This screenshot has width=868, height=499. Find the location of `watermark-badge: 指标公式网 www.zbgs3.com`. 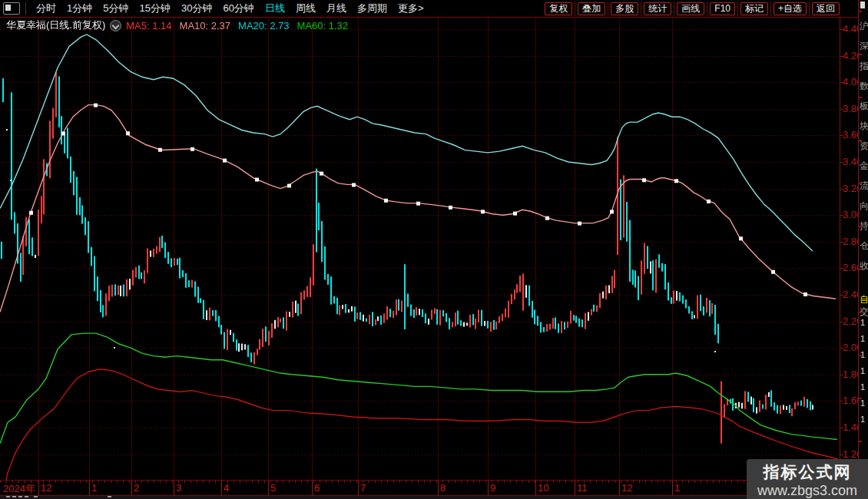

watermark-badge: 指标公式网 www.zbgs3.com is located at coordinates (807, 479).